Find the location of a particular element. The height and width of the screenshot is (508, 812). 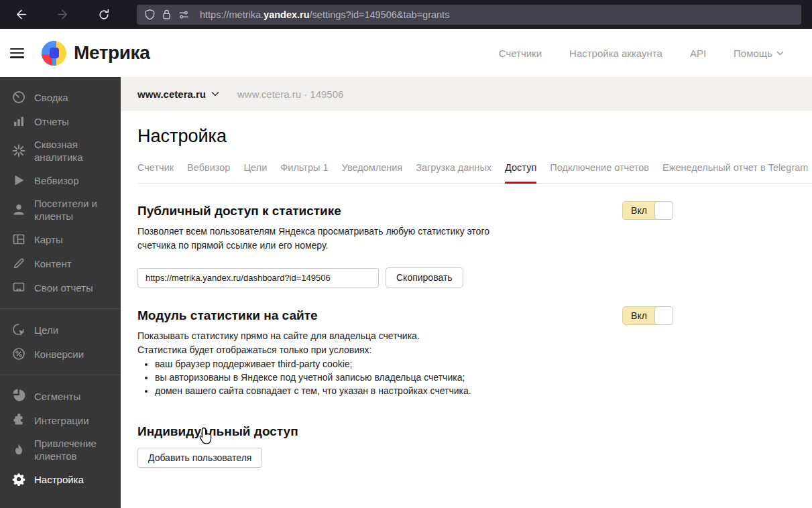

counter-selector: www.cetera.ru is located at coordinates (178, 94).